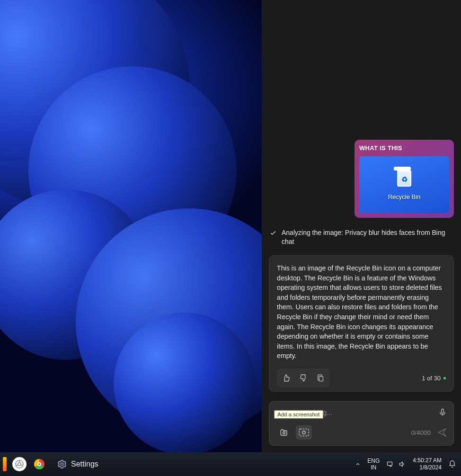 This screenshot has height=476, width=461. What do you see at coordinates (402, 464) in the screenshot?
I see `volume-icon` at bounding box center [402, 464].